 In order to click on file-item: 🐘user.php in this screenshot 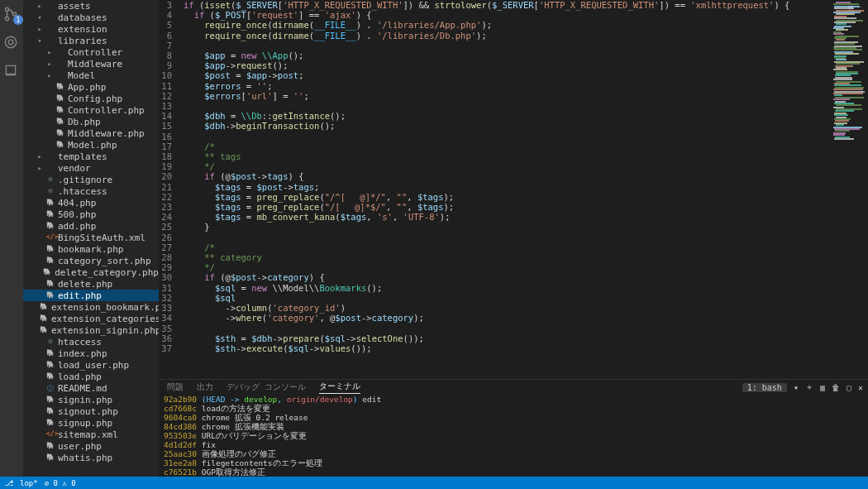, I will do `click(91, 446)`.